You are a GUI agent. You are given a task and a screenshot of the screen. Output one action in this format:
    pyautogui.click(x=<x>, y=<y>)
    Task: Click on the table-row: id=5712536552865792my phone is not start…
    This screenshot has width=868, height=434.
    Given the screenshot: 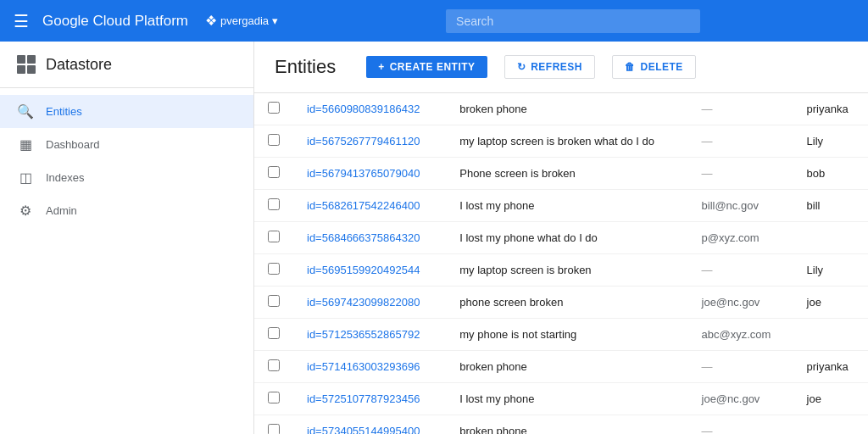 What is the action you would take?
    pyautogui.click(x=561, y=335)
    